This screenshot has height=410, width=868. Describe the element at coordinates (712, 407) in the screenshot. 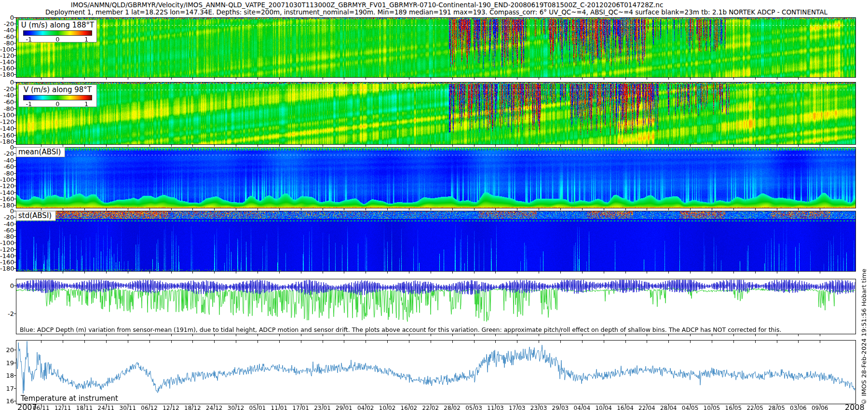

I see `x-tick-label: 10/05` at that location.